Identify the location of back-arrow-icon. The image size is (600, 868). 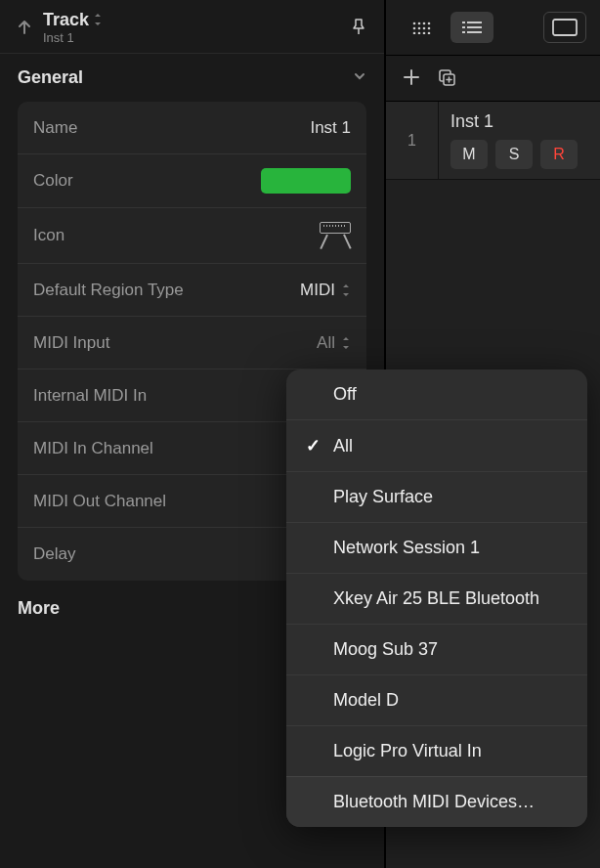
(24, 27).